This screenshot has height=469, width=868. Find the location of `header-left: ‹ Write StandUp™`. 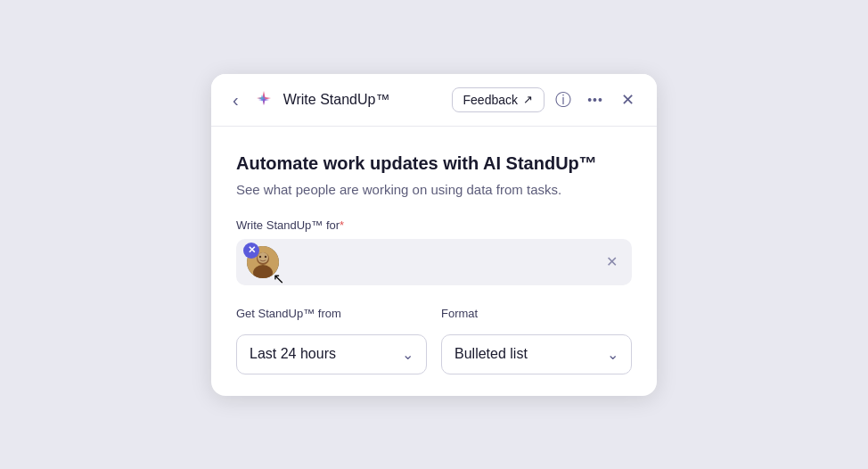

header-left: ‹ Write StandUp™ is located at coordinates (335, 100).